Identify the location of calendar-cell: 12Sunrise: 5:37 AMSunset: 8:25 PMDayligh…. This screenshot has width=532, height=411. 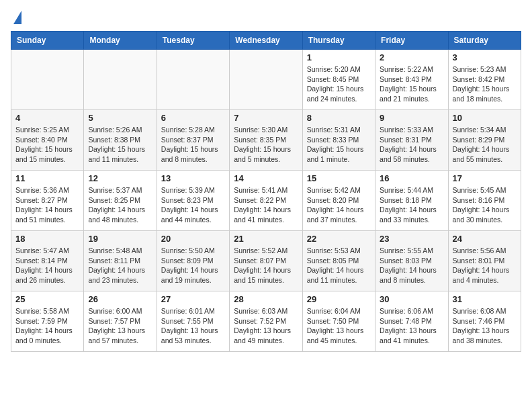
(120, 201).